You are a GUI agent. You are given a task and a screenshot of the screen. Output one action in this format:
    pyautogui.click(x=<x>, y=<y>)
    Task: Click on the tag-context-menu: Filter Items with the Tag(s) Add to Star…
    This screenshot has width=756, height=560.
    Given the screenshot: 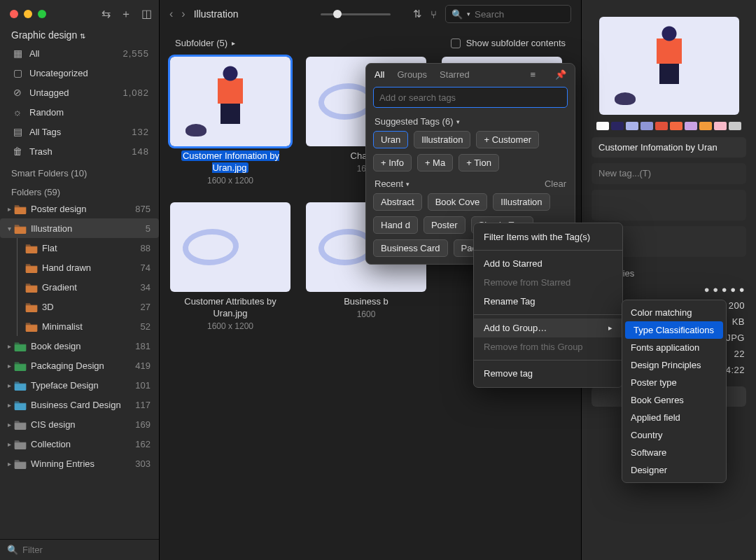 What is the action you would take?
    pyautogui.click(x=548, y=305)
    